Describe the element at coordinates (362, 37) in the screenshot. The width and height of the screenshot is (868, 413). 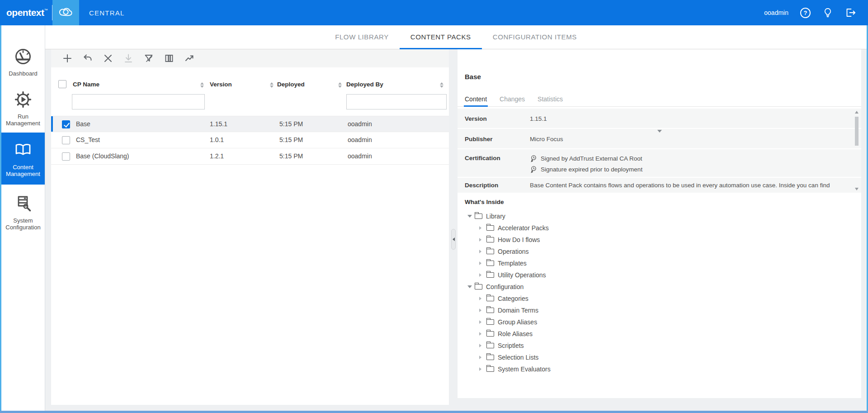
I see `tab-flow-library: FLOW LIBRARY` at that location.